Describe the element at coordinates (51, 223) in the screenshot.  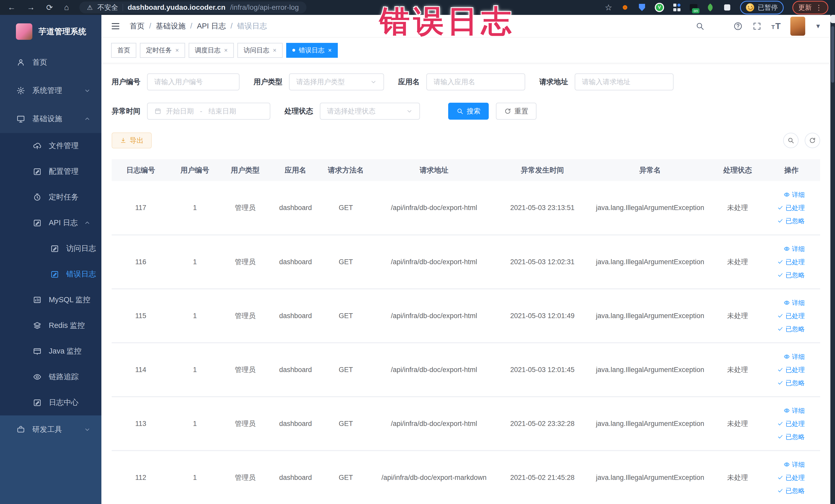
I see `sidebar-item-API 日志: API 日志` at that location.